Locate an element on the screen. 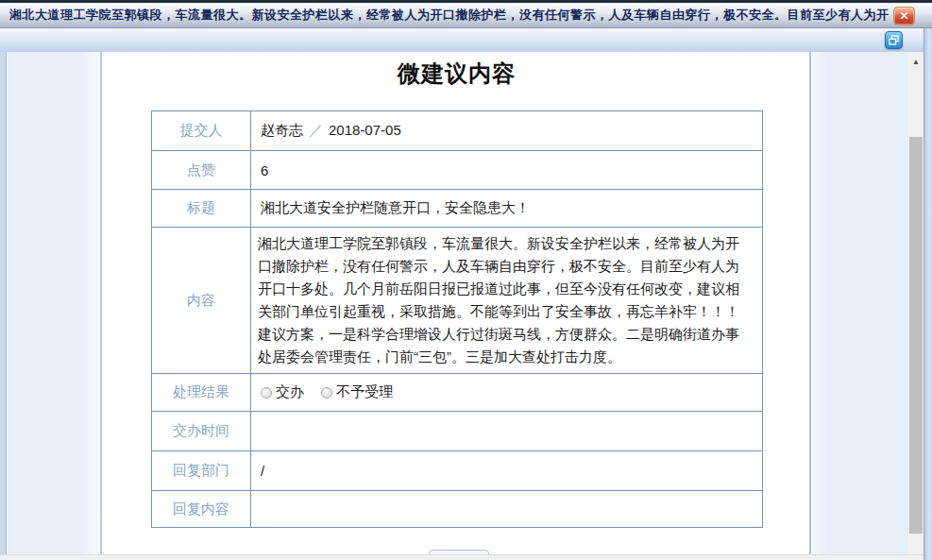 The image size is (932, 560). field-value-submitter: 赵奇志／2018-07-05 is located at coordinates (507, 131).